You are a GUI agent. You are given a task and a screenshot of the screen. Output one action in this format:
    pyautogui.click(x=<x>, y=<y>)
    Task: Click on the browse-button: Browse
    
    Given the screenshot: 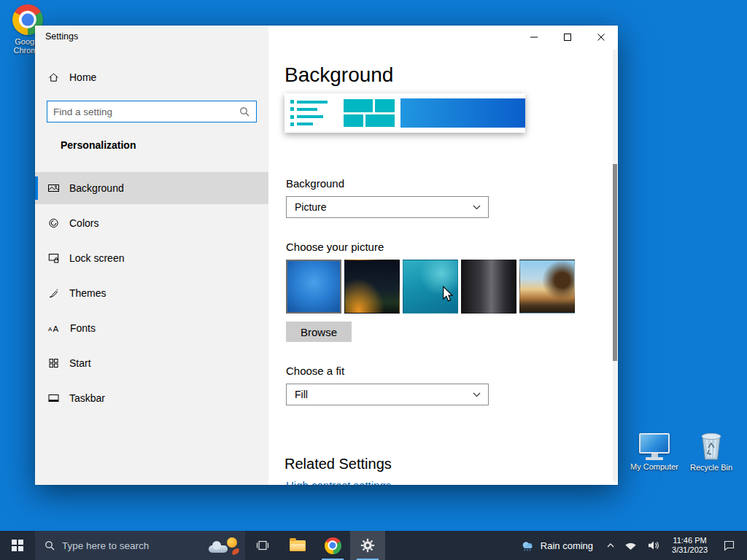 What is the action you would take?
    pyautogui.click(x=319, y=332)
    